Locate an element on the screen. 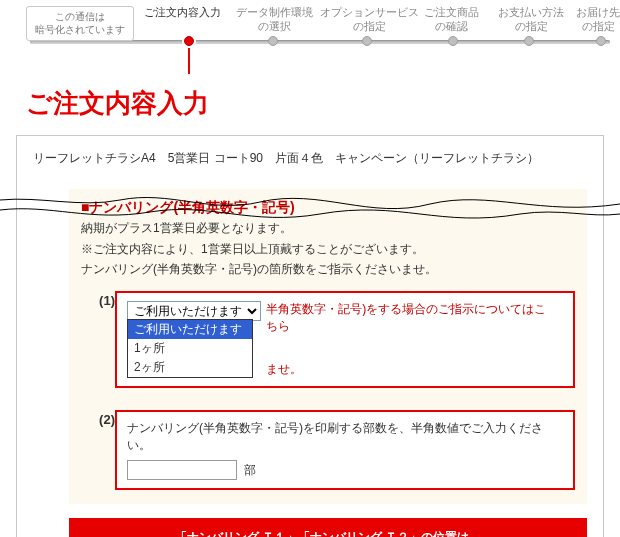 Image resolution: width=620 pixels, height=537 pixels. step-dot-confirm is located at coordinates (453, 41).